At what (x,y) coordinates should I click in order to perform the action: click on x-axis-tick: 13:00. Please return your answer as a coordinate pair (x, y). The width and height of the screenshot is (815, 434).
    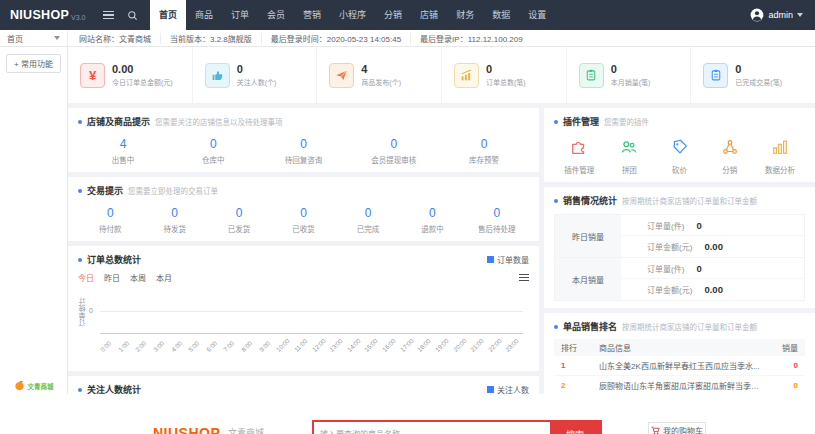
    Looking at the image, I should click on (336, 344).